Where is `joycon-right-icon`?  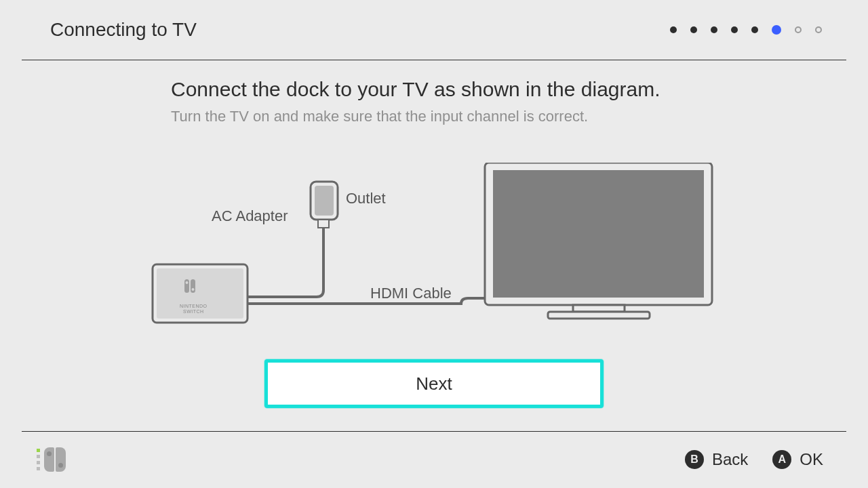
joycon-right-icon is located at coordinates (61, 460).